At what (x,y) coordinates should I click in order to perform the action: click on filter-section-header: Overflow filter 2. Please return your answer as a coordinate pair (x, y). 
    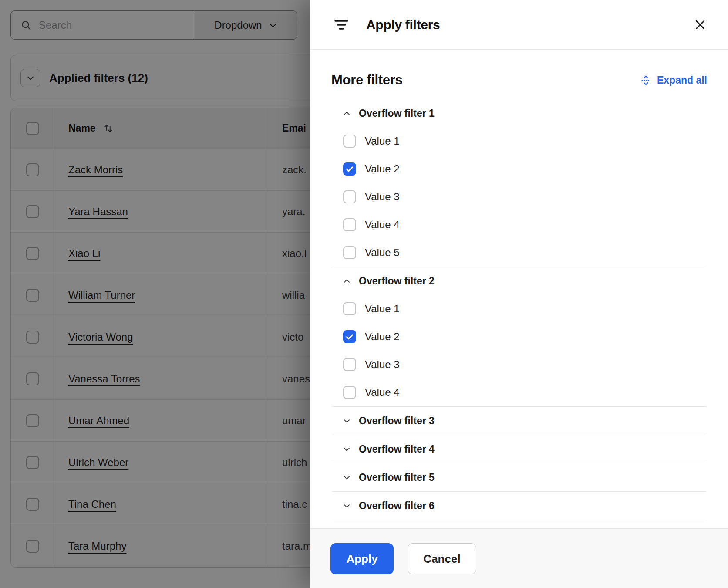
    Looking at the image, I should click on (519, 281).